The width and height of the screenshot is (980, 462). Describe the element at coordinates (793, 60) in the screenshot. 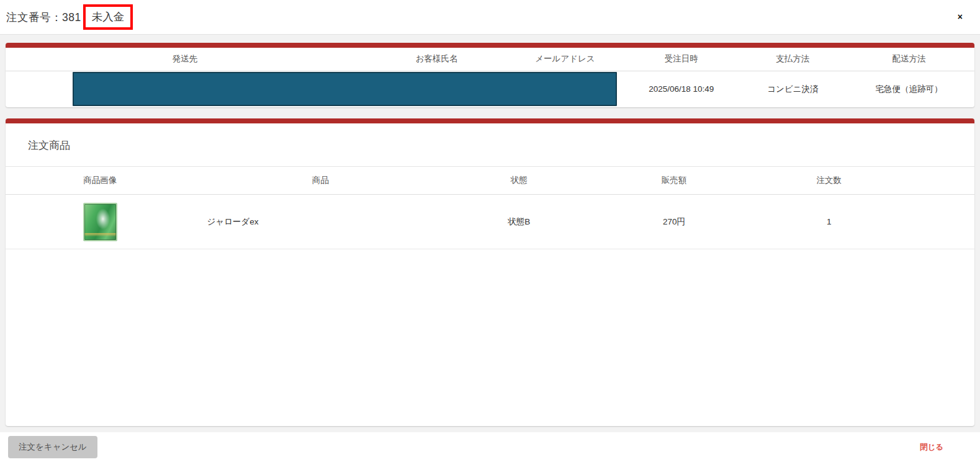

I see `header-payment-method: 支払方法` at that location.